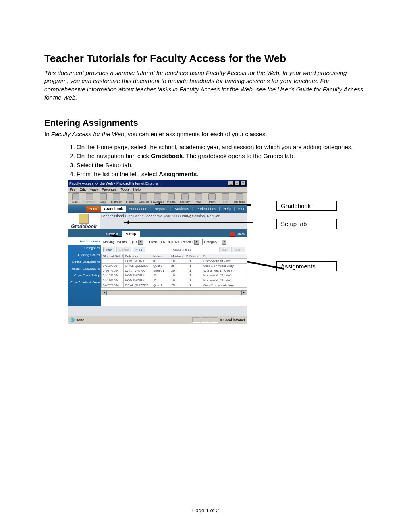 The height and width of the screenshot is (532, 411). Describe the element at coordinates (109, 189) in the screenshot. I see `menu-favorites: Favorites` at that location.